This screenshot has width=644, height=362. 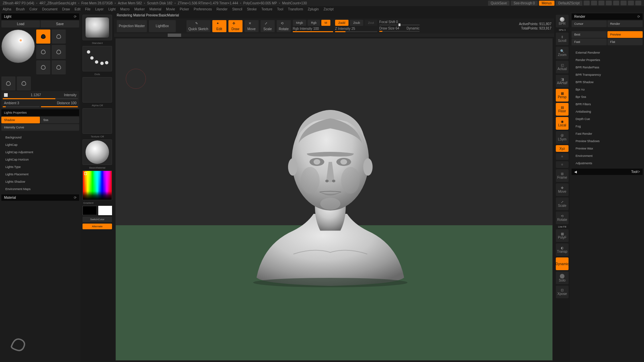 What do you see at coordinates (300, 23) in the screenshot?
I see `mrgb-button: Mrgb` at bounding box center [300, 23].